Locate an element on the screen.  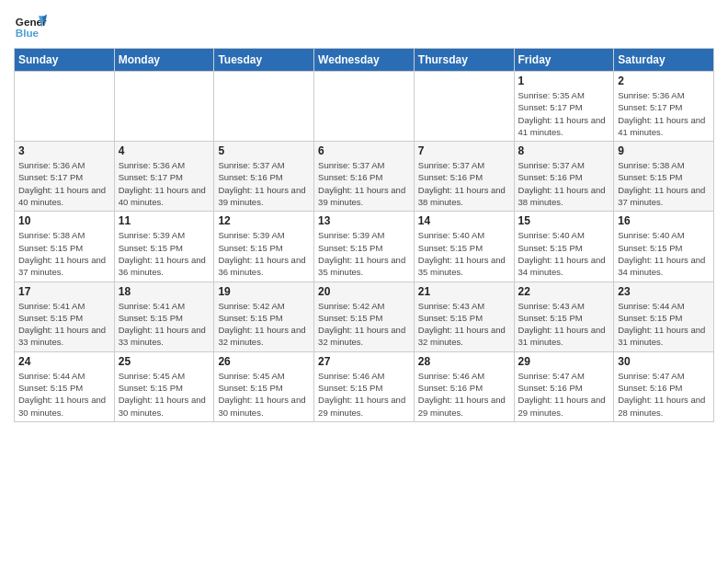
day-number: 17 is located at coordinates (64, 292).